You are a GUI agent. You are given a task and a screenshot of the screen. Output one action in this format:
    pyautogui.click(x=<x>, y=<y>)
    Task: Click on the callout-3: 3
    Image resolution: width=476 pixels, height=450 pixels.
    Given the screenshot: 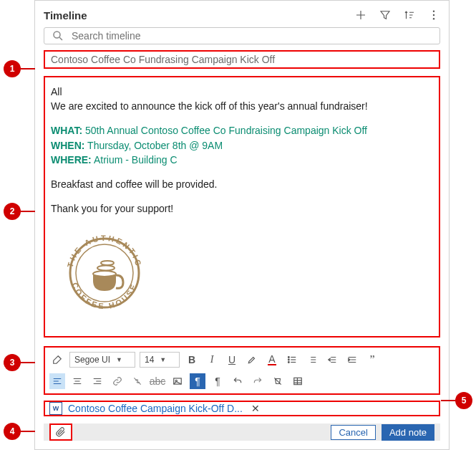 What is the action you would take?
    pyautogui.click(x=12, y=363)
    